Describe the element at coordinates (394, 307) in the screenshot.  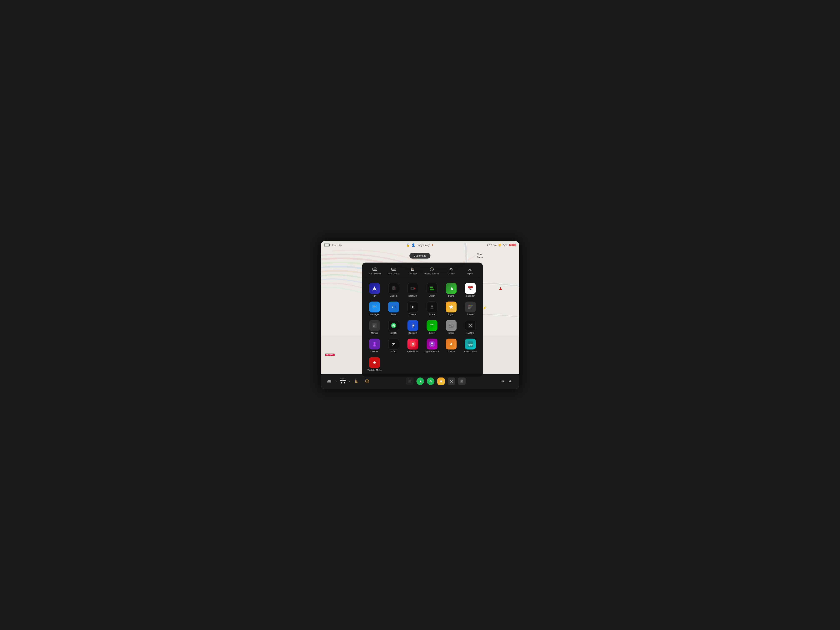
I see `zoom-icon-wrap: Z` at that location.